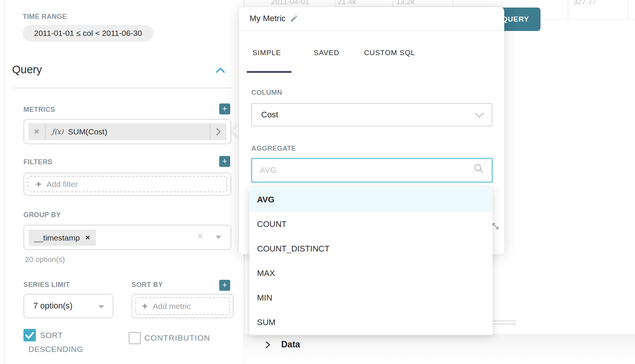 This screenshot has height=364, width=635. What do you see at coordinates (68, 306) in the screenshot?
I see `series-limit-select: 7 option(s)` at bounding box center [68, 306].